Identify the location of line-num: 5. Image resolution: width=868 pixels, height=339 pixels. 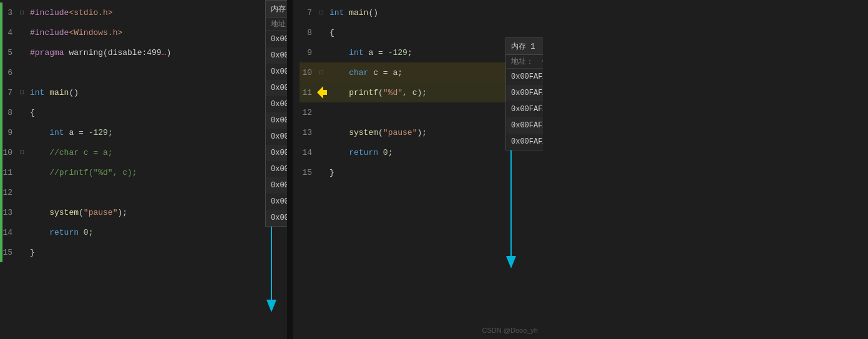
(9, 52).